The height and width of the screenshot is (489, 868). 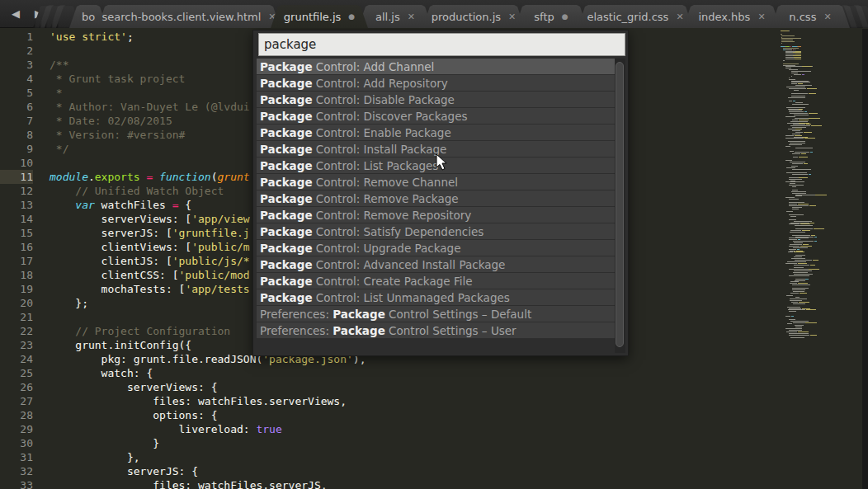 What do you see at coordinates (17, 275) in the screenshot?
I see `line-number: 18` at bounding box center [17, 275].